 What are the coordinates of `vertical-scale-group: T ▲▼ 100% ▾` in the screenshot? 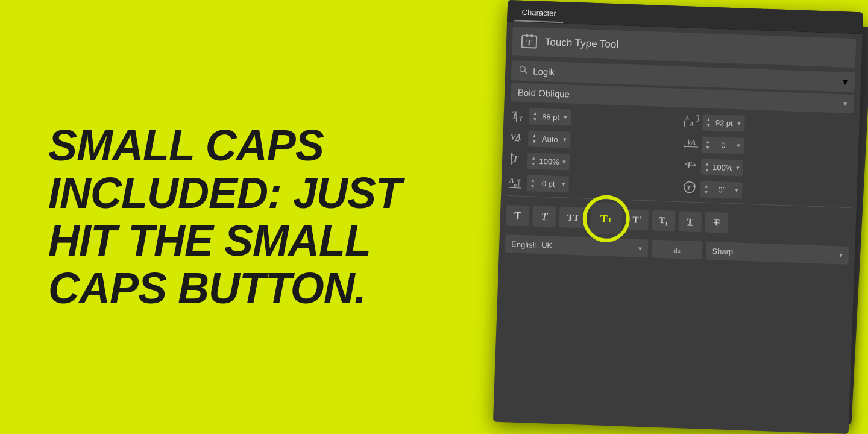 It's located at (593, 163).